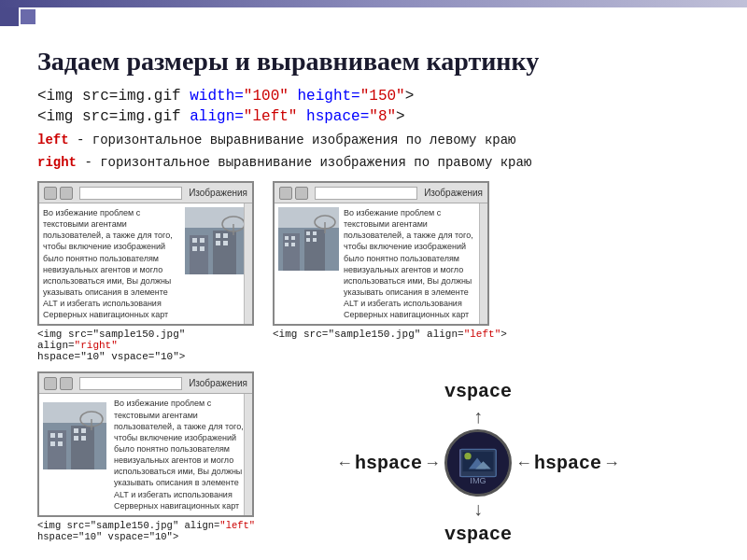 Image resolution: width=747 pixels, height=560 pixels. Describe the element at coordinates (146, 345) in the screenshot. I see `caption-1: <img src="sample150.jpg" align="right"hs…` at that location.